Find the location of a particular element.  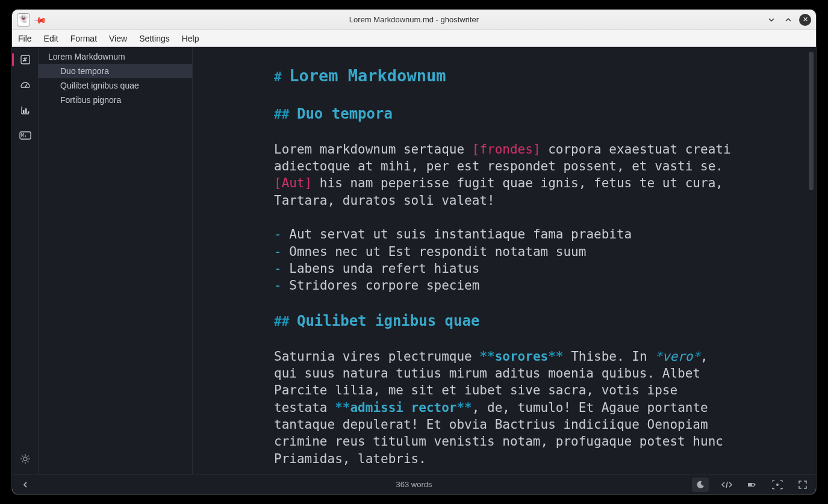

minimize-button is located at coordinates (771, 20).